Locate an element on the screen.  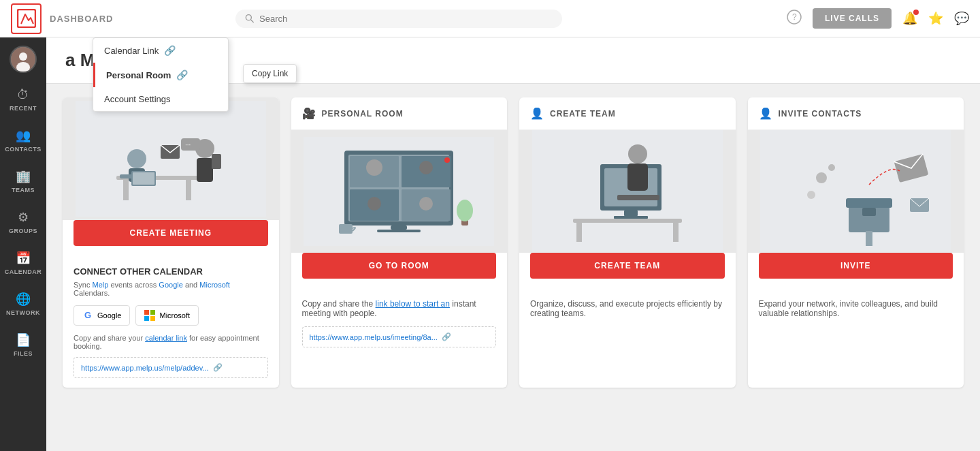
calendar-buttons: G Google Microsoft is located at coordinates (171, 315).